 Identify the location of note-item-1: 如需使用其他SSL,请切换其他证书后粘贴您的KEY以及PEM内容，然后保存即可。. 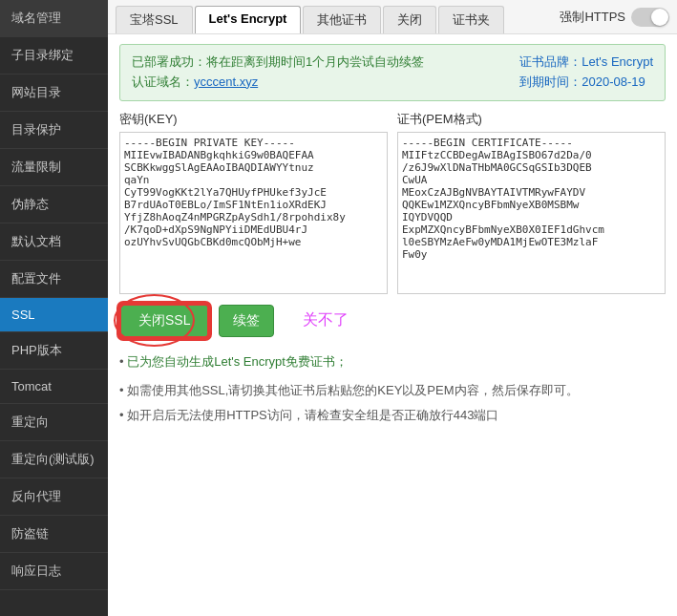
(392, 391).